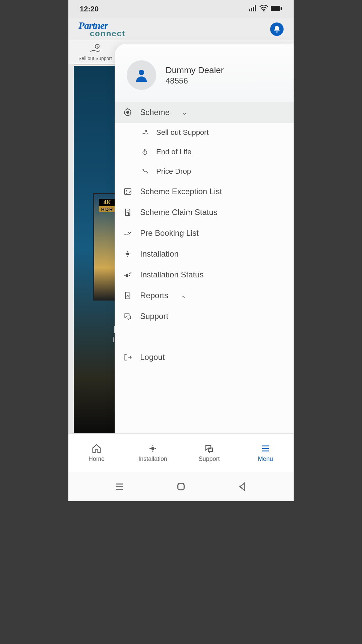 This screenshot has width=362, height=644. Describe the element at coordinates (264, 9) in the screenshot. I see `wifi-icon` at that location.